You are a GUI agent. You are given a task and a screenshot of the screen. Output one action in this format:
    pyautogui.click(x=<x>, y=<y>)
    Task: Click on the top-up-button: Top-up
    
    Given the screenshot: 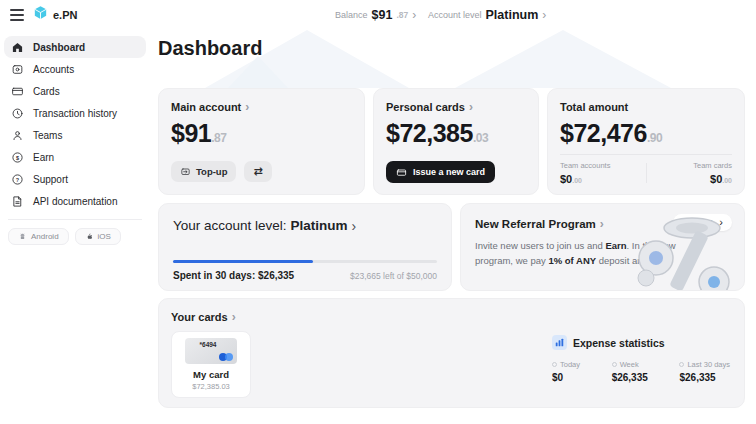 What is the action you would take?
    pyautogui.click(x=204, y=172)
    